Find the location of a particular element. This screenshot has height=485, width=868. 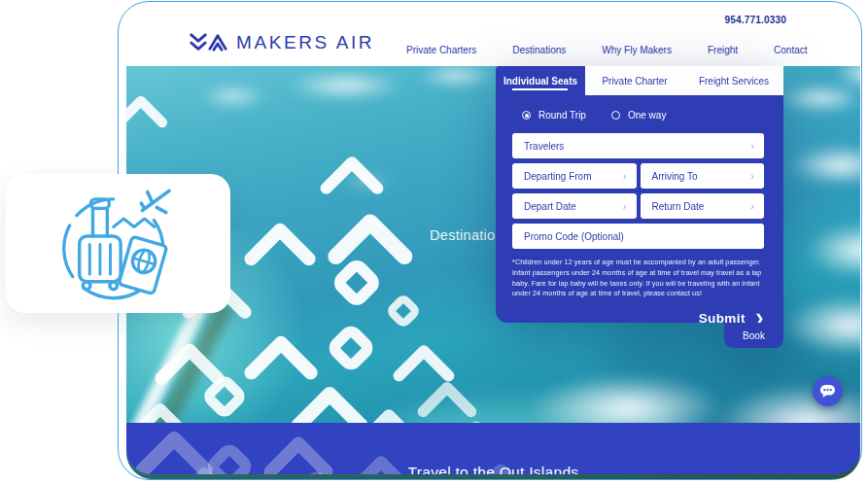

departing-from-field: Departing From › is located at coordinates (574, 176).